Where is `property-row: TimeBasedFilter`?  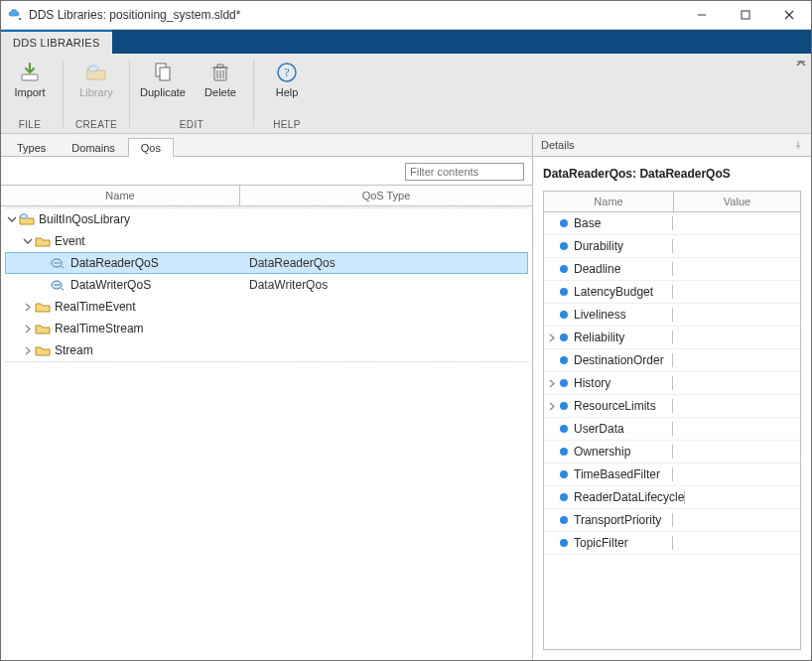 property-row: TimeBasedFilter is located at coordinates (672, 474).